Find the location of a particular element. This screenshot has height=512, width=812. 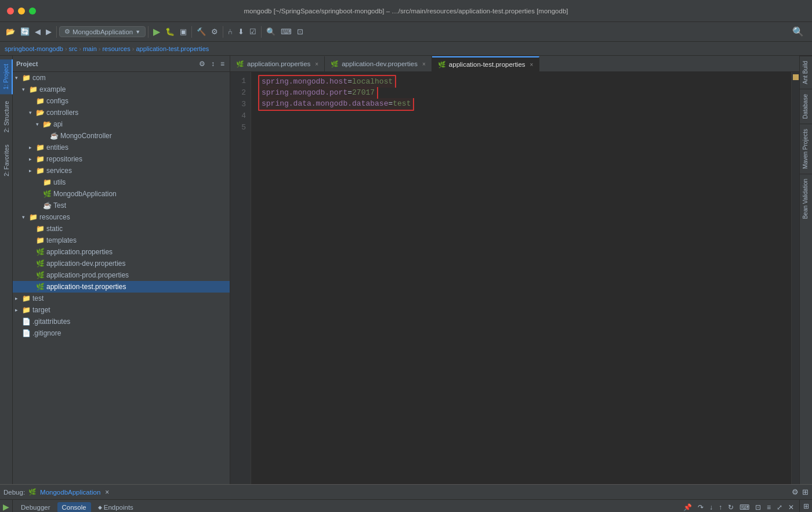

tree-item: ▸ 📁 templates is located at coordinates (121, 240).